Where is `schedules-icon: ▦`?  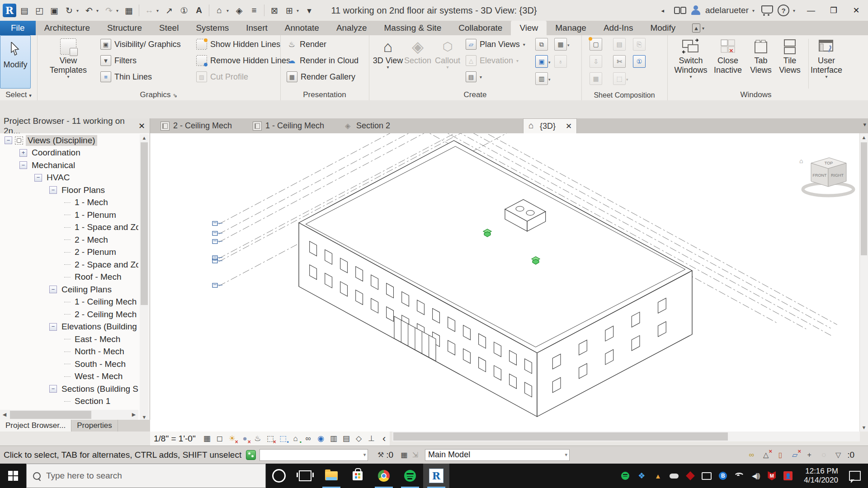
schedules-icon: ▦ is located at coordinates (561, 44).